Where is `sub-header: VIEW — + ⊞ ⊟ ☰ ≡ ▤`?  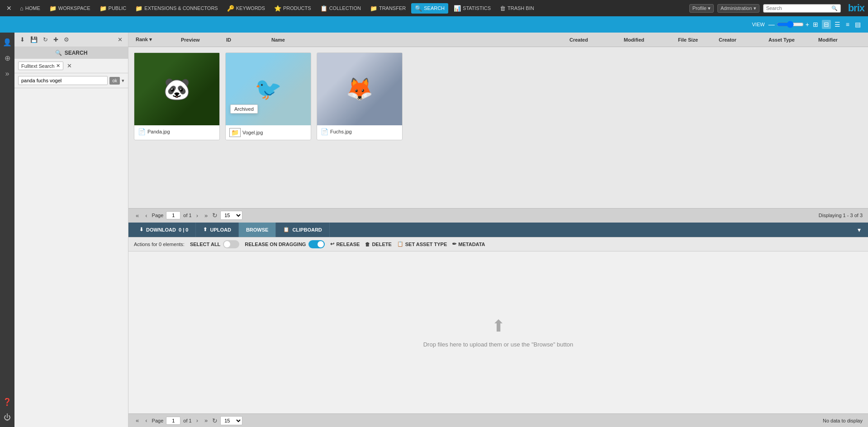 sub-header: VIEW — + ⊞ ⊟ ☰ ≡ ▤ is located at coordinates (434, 24).